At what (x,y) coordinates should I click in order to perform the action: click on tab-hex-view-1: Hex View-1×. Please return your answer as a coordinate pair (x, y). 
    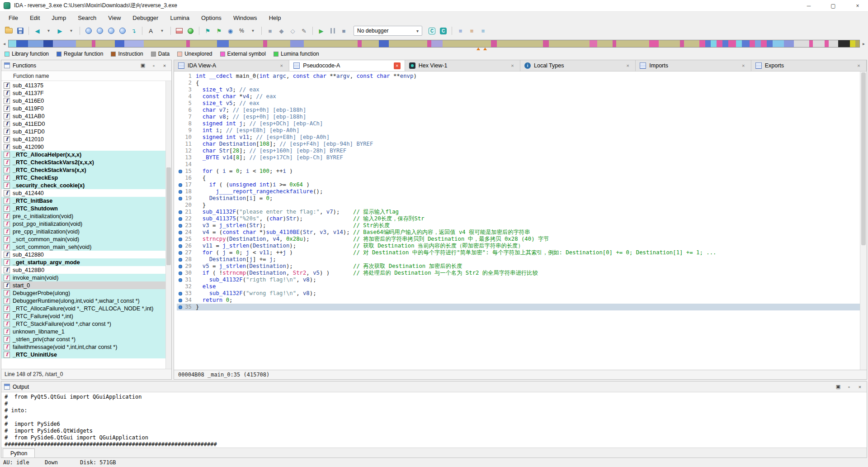
    Looking at the image, I should click on (463, 66).